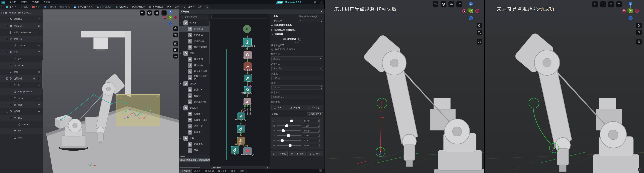 This screenshot has height=173, width=644. Describe the element at coordinates (104, 7) in the screenshot. I see `sync-robot-button: 同步机器人` at that location.